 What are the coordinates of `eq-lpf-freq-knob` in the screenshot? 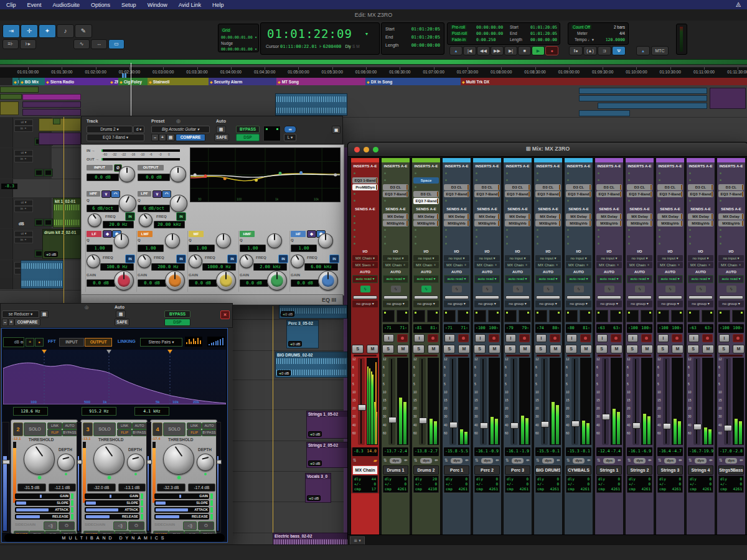 It's located at (146, 220).